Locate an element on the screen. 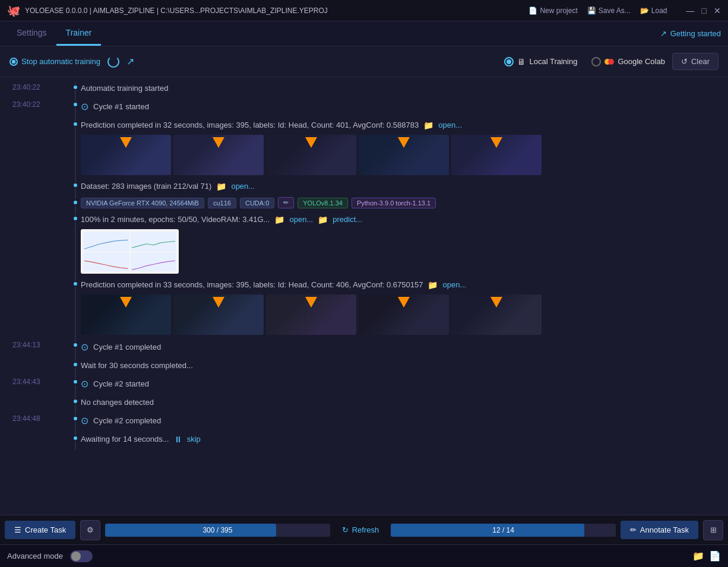 The height and width of the screenshot is (567, 728). refresh-icon: ↻ is located at coordinates (346, 530).